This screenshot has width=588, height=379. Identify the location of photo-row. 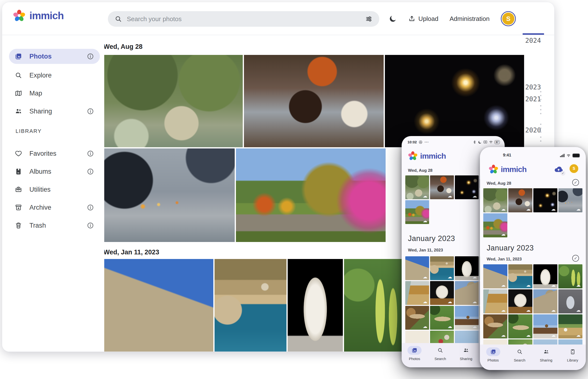
(253, 305).